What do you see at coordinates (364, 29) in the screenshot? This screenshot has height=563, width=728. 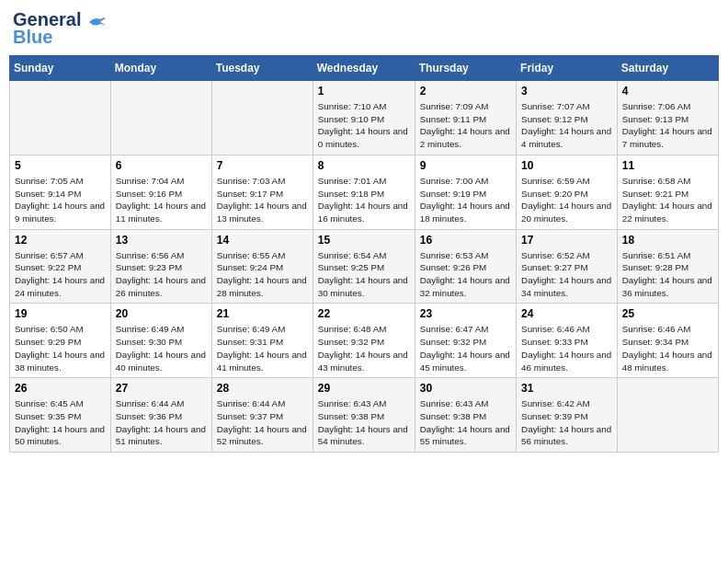 I see `page-header: General Blue` at bounding box center [364, 29].